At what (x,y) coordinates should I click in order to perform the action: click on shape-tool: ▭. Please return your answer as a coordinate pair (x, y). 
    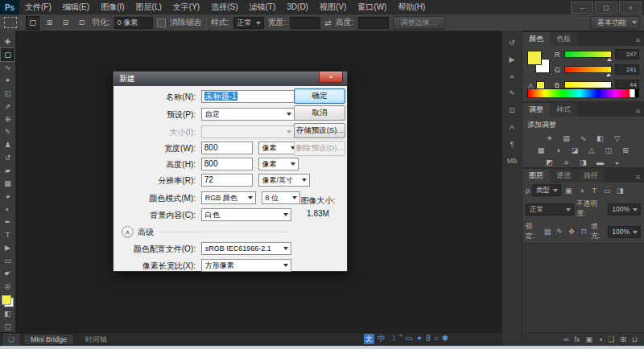
    Looking at the image, I should click on (8, 261).